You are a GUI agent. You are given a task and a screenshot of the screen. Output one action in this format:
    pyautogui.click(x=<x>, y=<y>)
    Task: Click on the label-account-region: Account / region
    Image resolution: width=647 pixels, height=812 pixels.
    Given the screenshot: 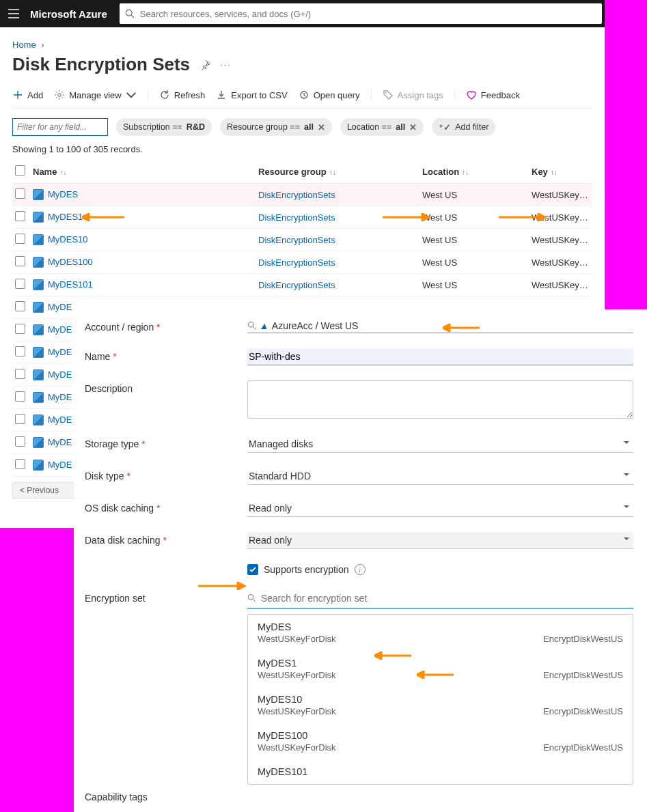 What is the action you would take?
    pyautogui.click(x=166, y=326)
    